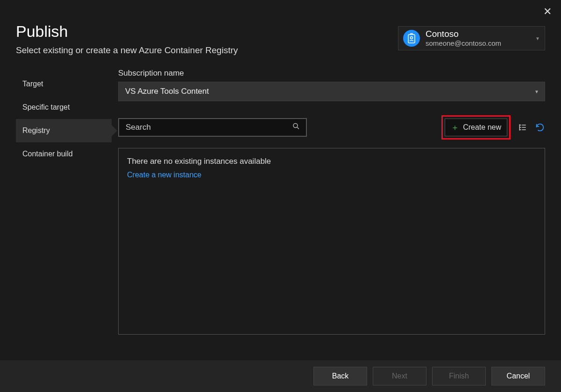 The image size is (561, 392). Describe the element at coordinates (400, 376) in the screenshot. I see `next-button: Next` at that location.